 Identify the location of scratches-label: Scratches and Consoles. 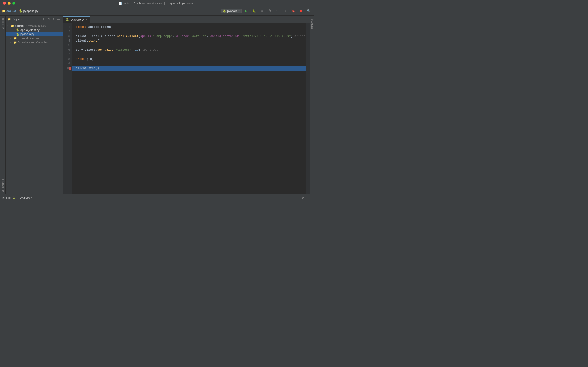
(33, 42).